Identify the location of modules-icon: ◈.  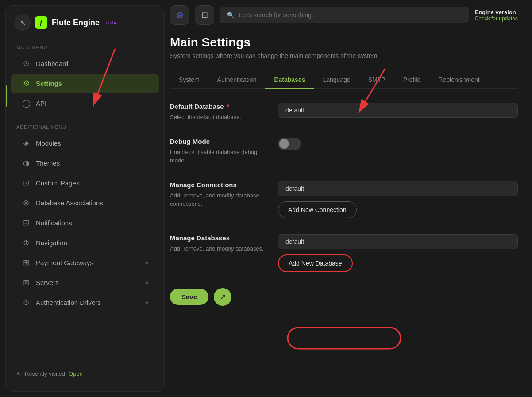
(26, 143).